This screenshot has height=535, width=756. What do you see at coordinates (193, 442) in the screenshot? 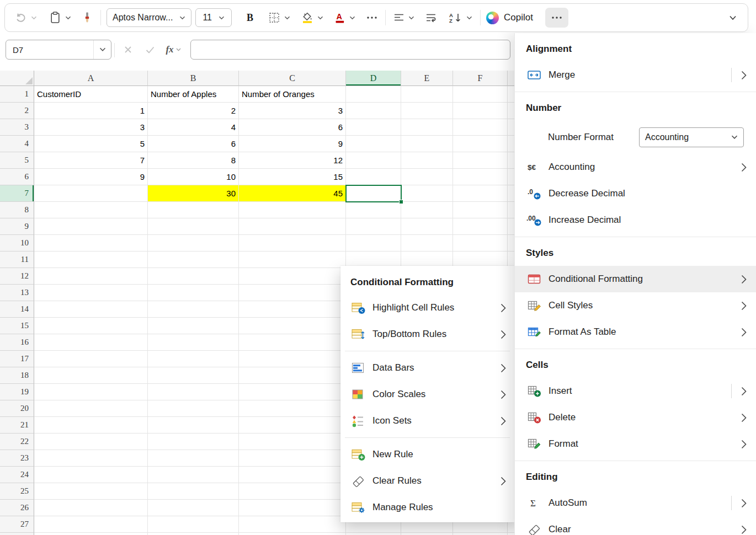
I see `cell-B22` at bounding box center [193, 442].